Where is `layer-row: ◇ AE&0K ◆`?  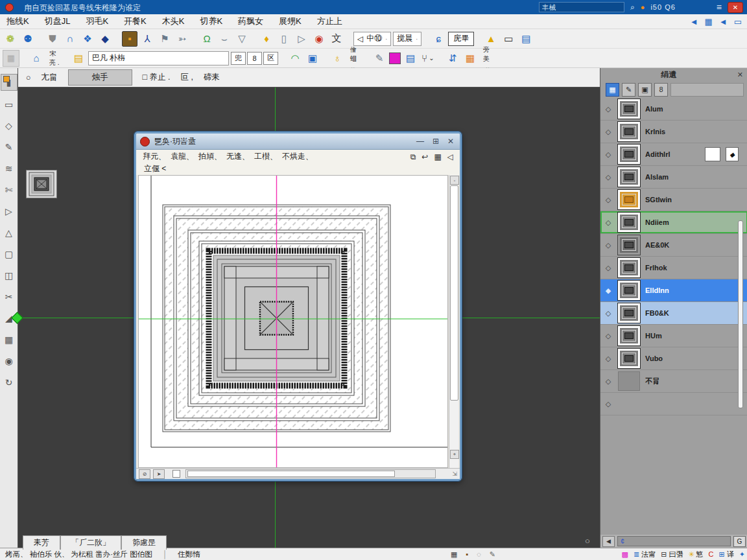
layer-row: ◇ AE&0K ◆ is located at coordinates (674, 245).